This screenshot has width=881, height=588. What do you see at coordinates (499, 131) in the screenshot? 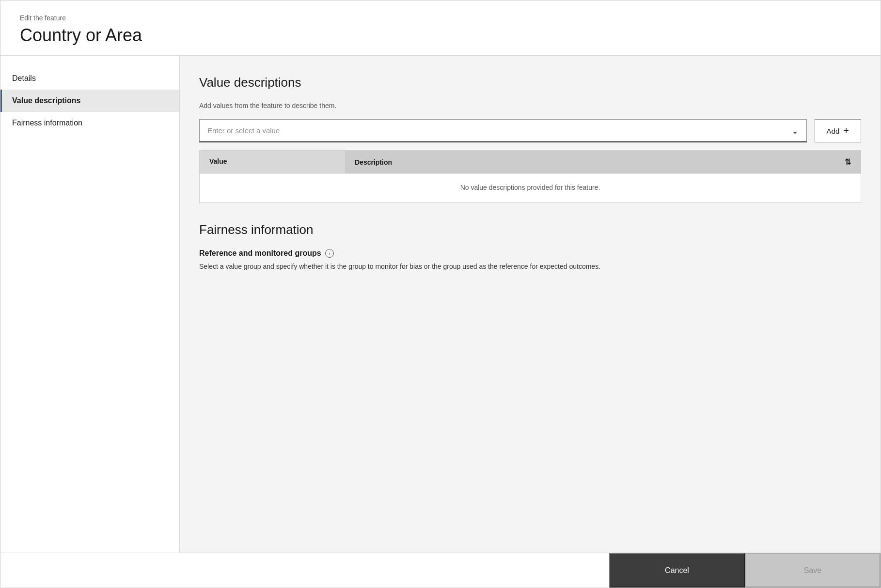
I see `value-select-placeholder: Enter or select a value` at bounding box center [499, 131].